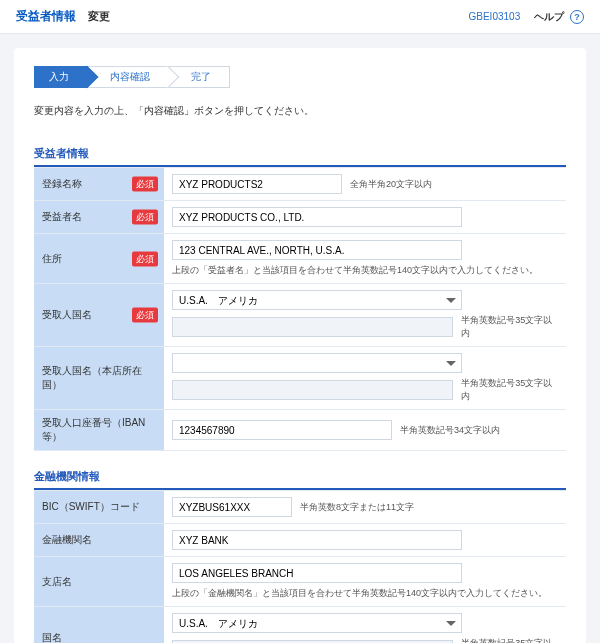 Image resolution: width=600 pixels, height=643 pixels. Describe the element at coordinates (559, 17) in the screenshot. I see `help-link: ヘルプ ?` at that location.